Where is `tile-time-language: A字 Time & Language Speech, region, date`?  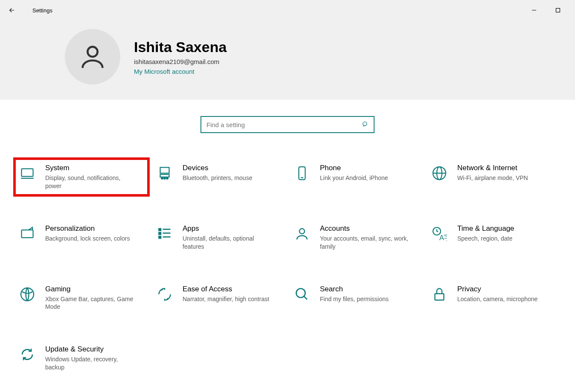
tile-time-language: A字 Time & Language Speech, region, date is located at coordinates (494, 238).